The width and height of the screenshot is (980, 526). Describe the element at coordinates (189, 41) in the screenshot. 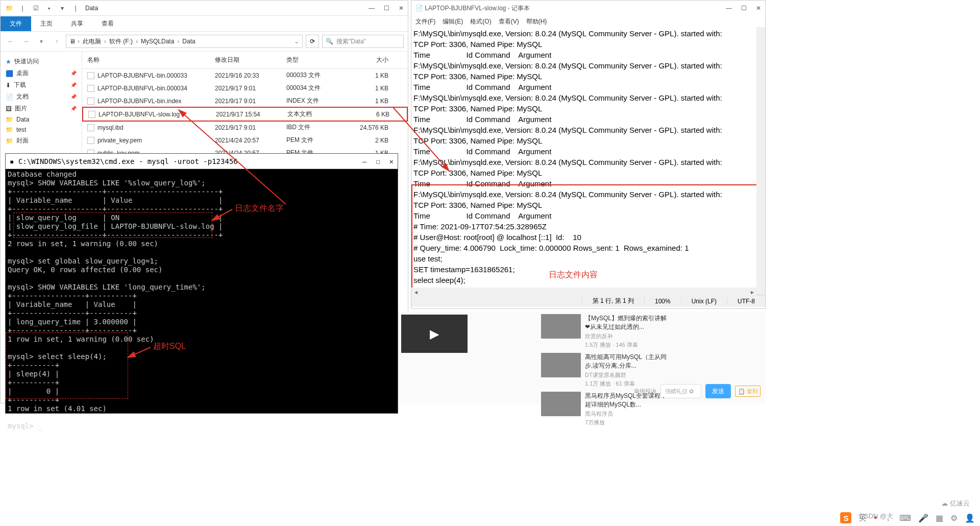

I see `breadcrumb: Data` at that location.